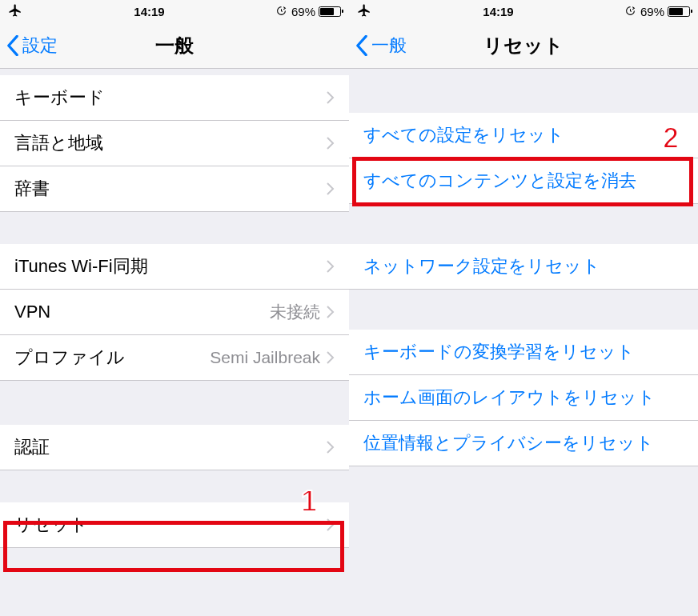  What do you see at coordinates (142, 312) in the screenshot?
I see `cell-label: VPN` at bounding box center [142, 312].